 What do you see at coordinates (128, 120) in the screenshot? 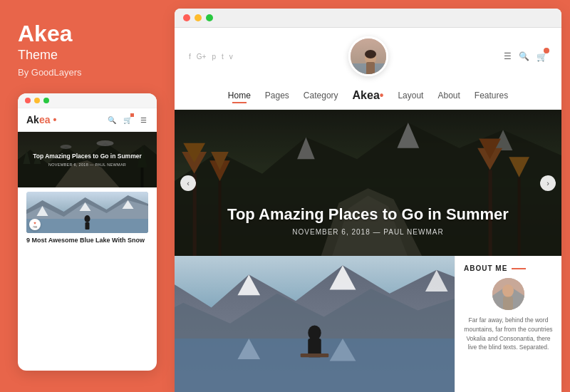
I see `cart-icon: 🛒` at bounding box center [128, 120].